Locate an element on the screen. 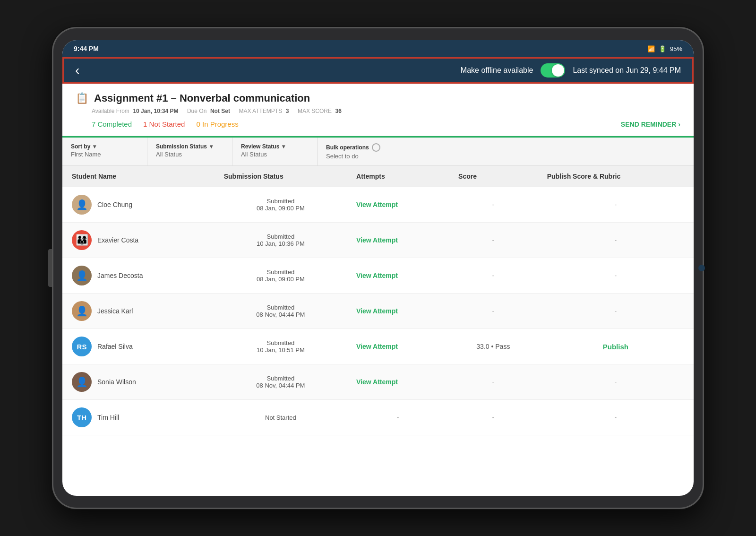 Image resolution: width=756 pixels, height=536 pixels. wifi-icon: 📶 is located at coordinates (651, 49).